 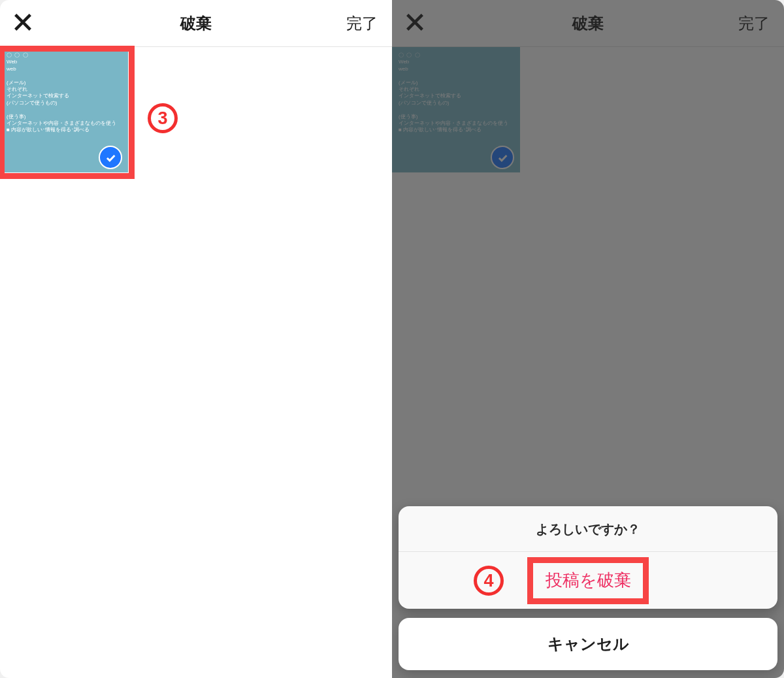 I want to click on discard-post-button: 投稿を破棄, so click(x=588, y=580).